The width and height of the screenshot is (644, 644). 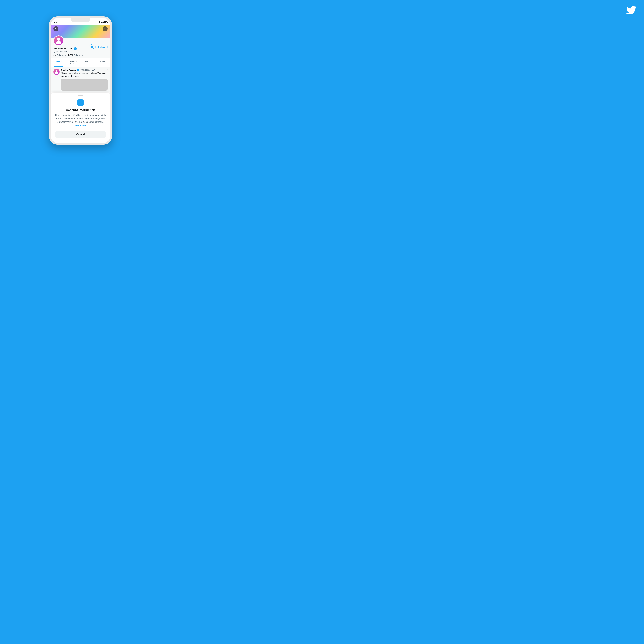 What do you see at coordinates (84, 70) in the screenshot?
I see `tweet-header: Notable Account @notablea... • 23h ▾` at bounding box center [84, 70].